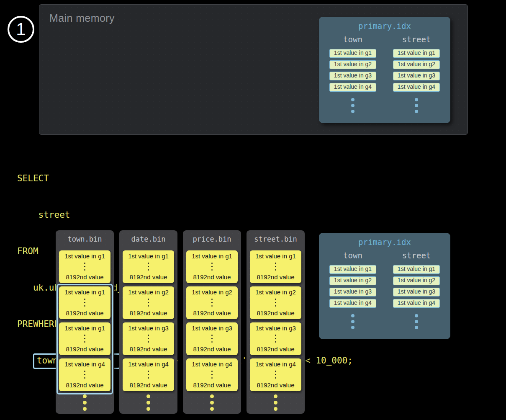 The width and height of the screenshot is (506, 420). I want to click on sql-indent, so click(25, 361).